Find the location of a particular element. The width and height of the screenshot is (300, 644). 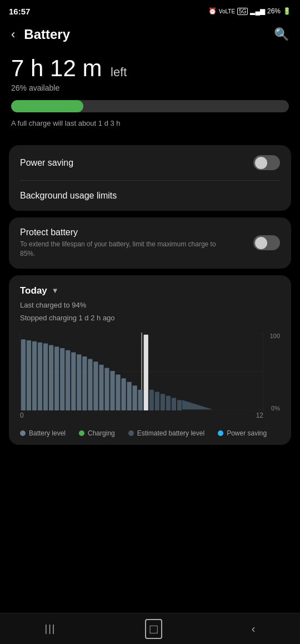

volte-icon: VoLTE is located at coordinates (227, 11).